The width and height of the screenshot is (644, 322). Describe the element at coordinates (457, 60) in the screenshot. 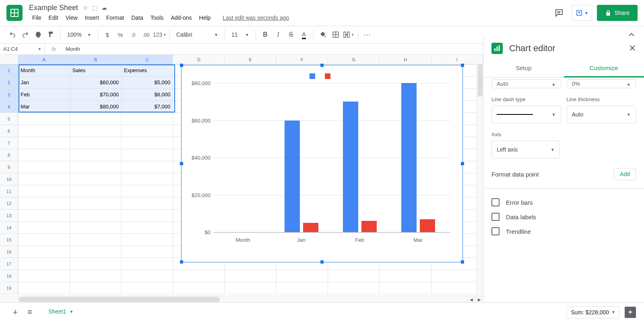

I see `column-header: I` at that location.